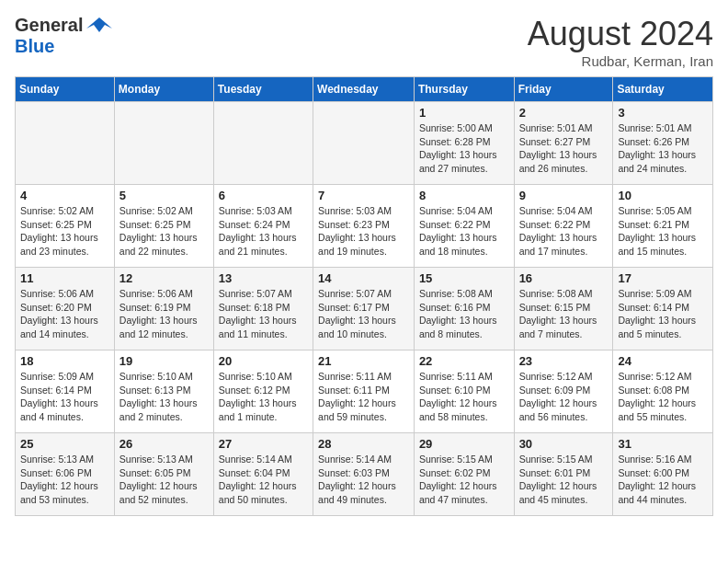 The height and width of the screenshot is (563, 728). What do you see at coordinates (463, 144) in the screenshot?
I see `calendar-cell: 1Sunrise: 5:00 AM Sunset: 6:28 PM Daylig…` at bounding box center [463, 144].